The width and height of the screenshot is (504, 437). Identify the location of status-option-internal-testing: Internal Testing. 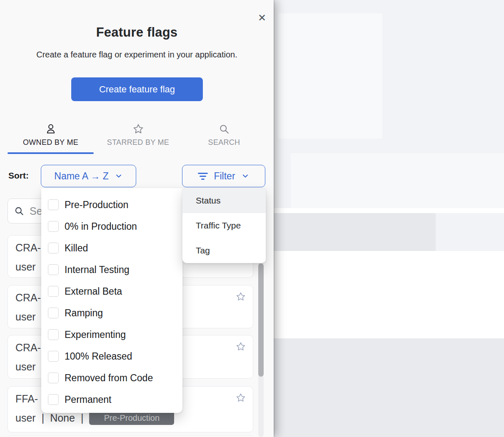
(112, 270).